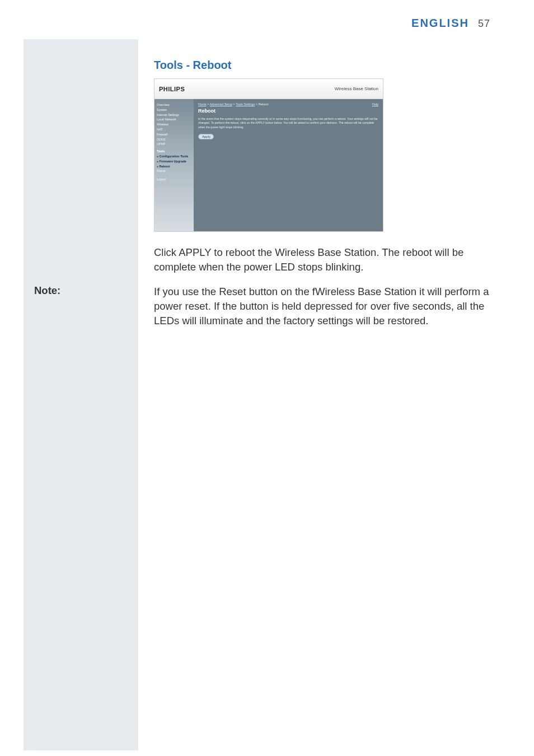 The height and width of the screenshot is (756, 534). What do you see at coordinates (174, 134) in the screenshot?
I see `sidebar-item-firewall: Firewall` at bounding box center [174, 134].